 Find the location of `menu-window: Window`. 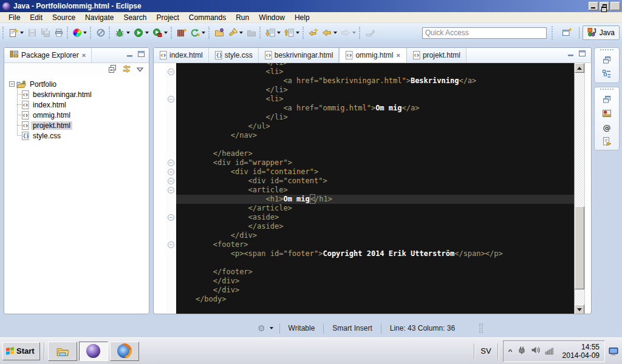

menu-window: Window is located at coordinates (272, 18).